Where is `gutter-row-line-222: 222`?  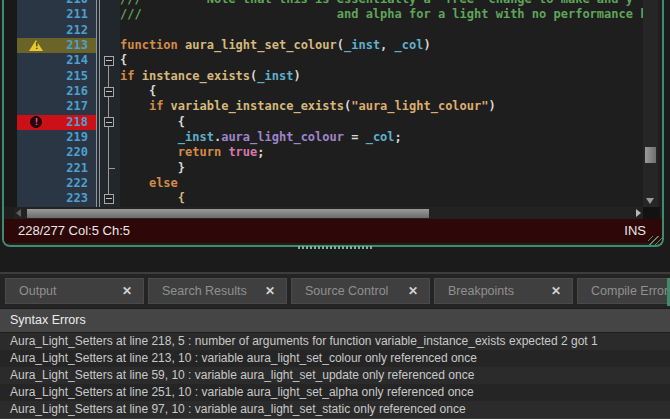 gutter-row-line-222: 222 is located at coordinates (56, 184).